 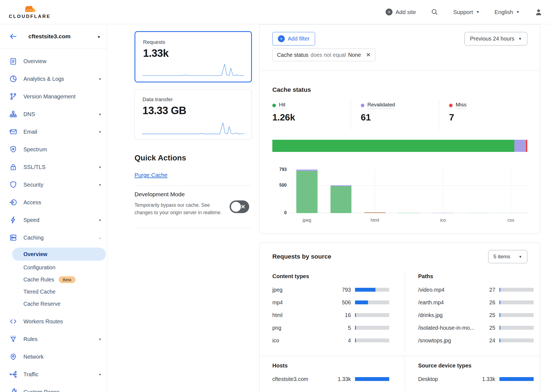 What do you see at coordinates (324, 55) in the screenshot?
I see `filter-chip: Cache status does not equal None ✕` at bounding box center [324, 55].